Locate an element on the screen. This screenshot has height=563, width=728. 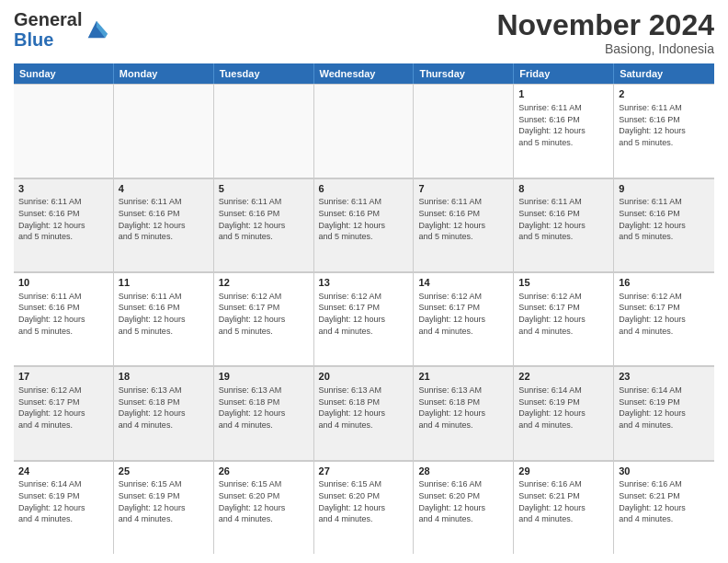
day-cell-18: 18Sunrise: 6:13 AM Sunset: 6:18 PM Dayli… is located at coordinates (164, 412).